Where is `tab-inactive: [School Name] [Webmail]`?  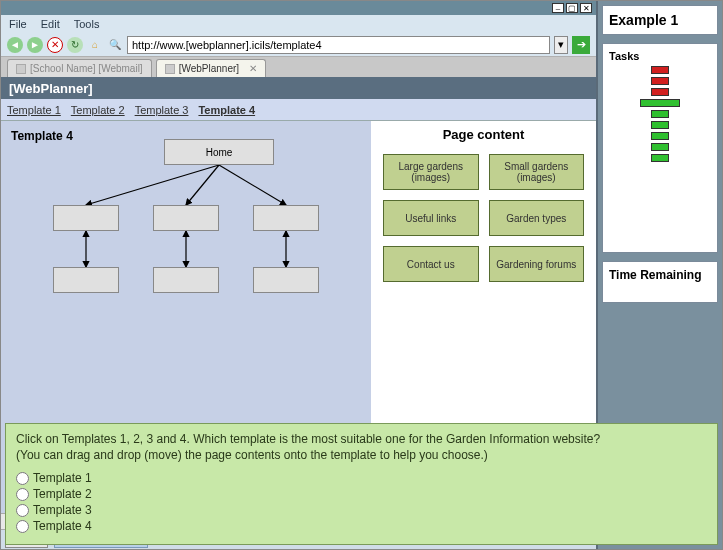
tab-inactive: [School Name] [Webmail] is located at coordinates (80, 68).